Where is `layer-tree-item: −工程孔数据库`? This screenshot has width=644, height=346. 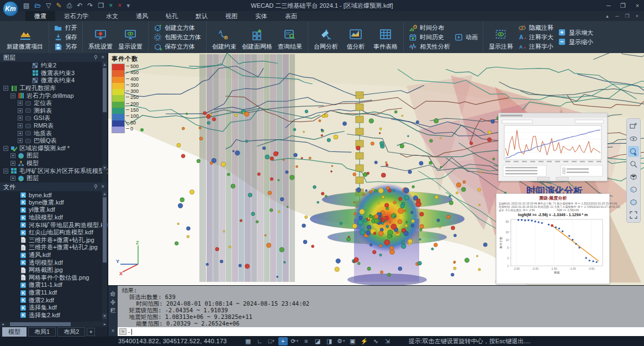
layer-tree-item: −工程孔数据库 is located at coordinates (54, 88).